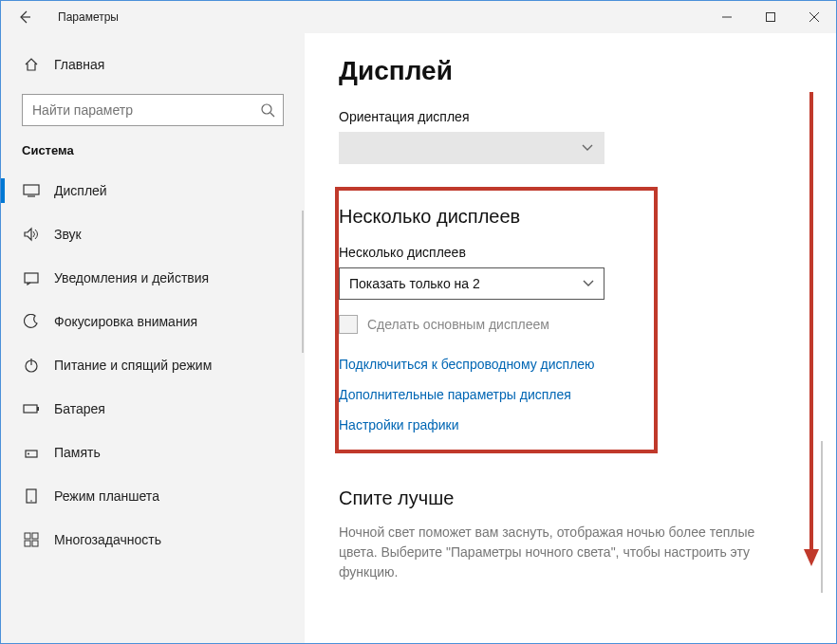 The width and height of the screenshot is (837, 644). I want to click on storage-icon, so click(31, 452).